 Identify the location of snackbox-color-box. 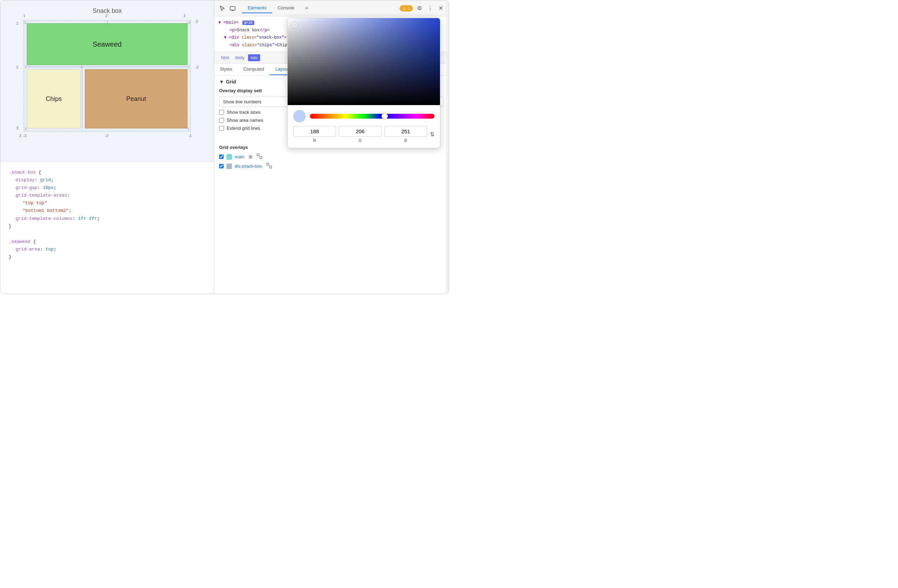
(229, 166).